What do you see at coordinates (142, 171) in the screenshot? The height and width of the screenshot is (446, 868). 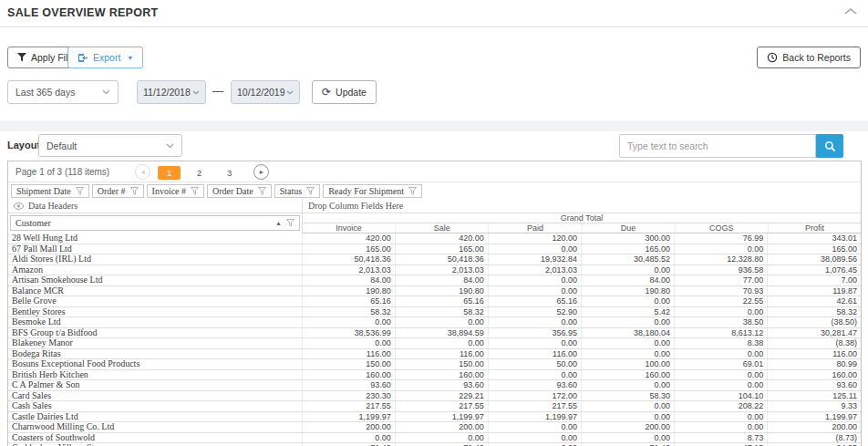 I see `prev-page-button: ◂` at bounding box center [142, 171].